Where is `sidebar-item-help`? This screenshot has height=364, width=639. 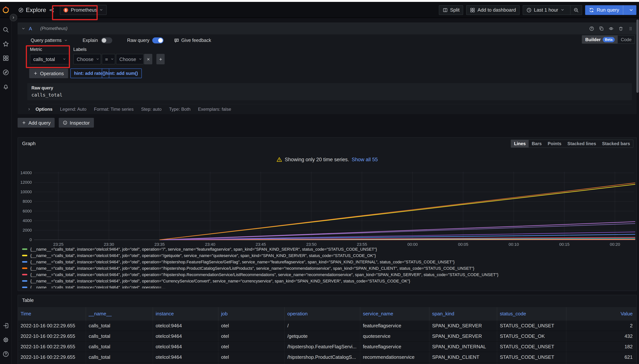 sidebar-item-help is located at coordinates (6, 354).